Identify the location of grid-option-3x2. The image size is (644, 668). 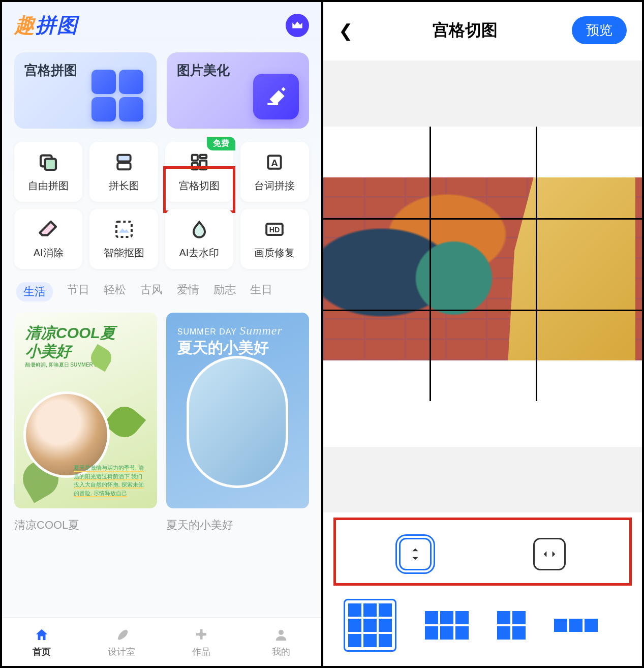
(447, 625).